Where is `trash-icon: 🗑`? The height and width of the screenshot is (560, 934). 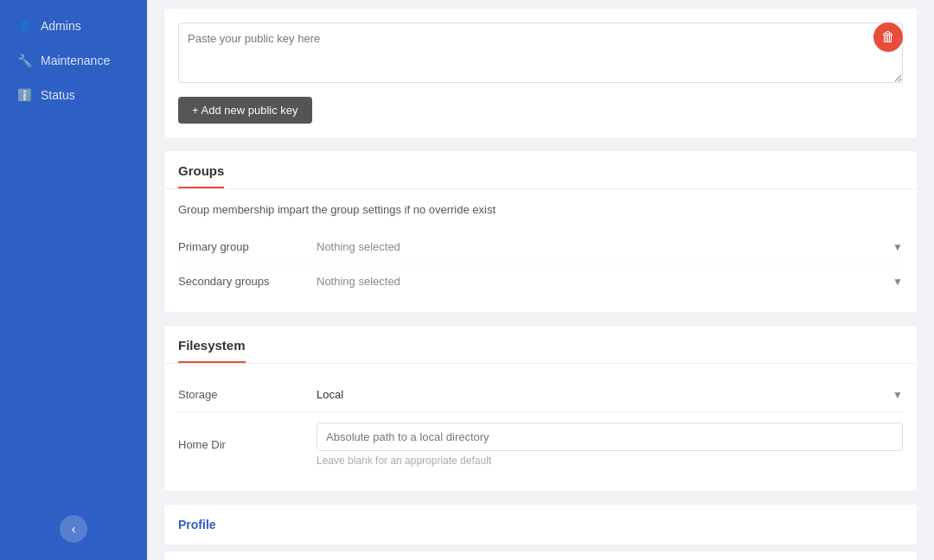
trash-icon: 🗑 is located at coordinates (888, 37).